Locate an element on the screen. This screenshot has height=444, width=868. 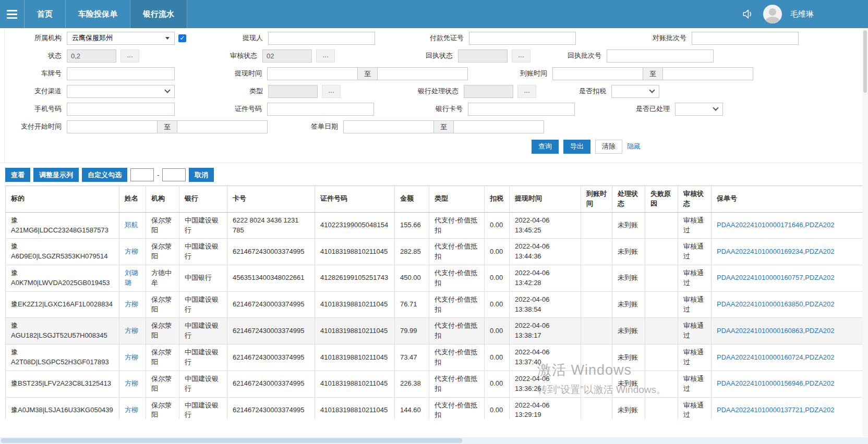
cell-bank: 中国银行 is located at coordinates (203, 278).